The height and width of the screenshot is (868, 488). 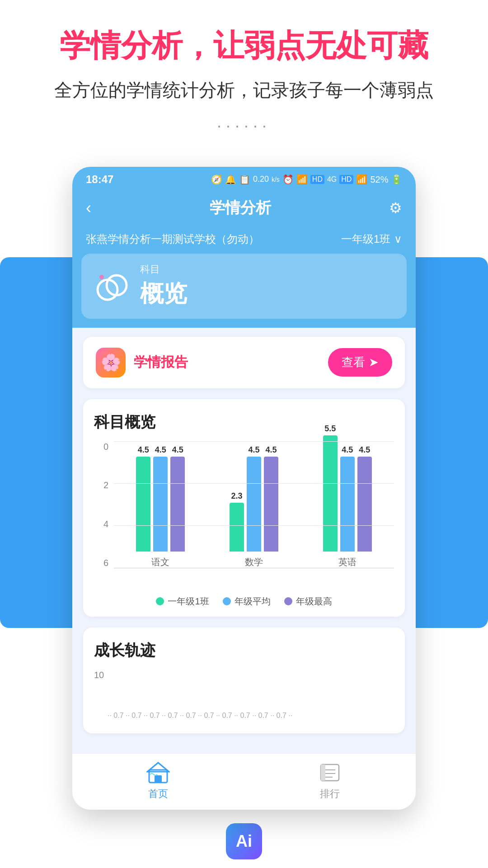 I want to click on bar-label-english: 英语, so click(x=347, y=562).